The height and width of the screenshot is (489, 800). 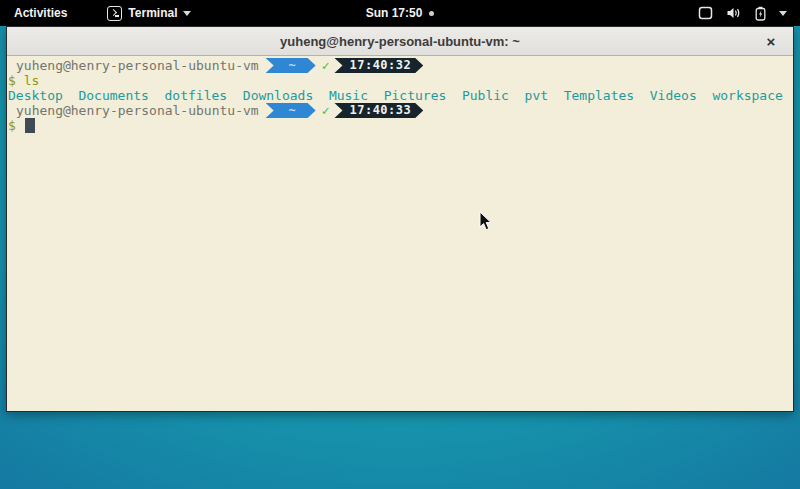 I want to click on window-title: yuheng@henry-personal-ubuntu-vm: ~, so click(x=400, y=42).